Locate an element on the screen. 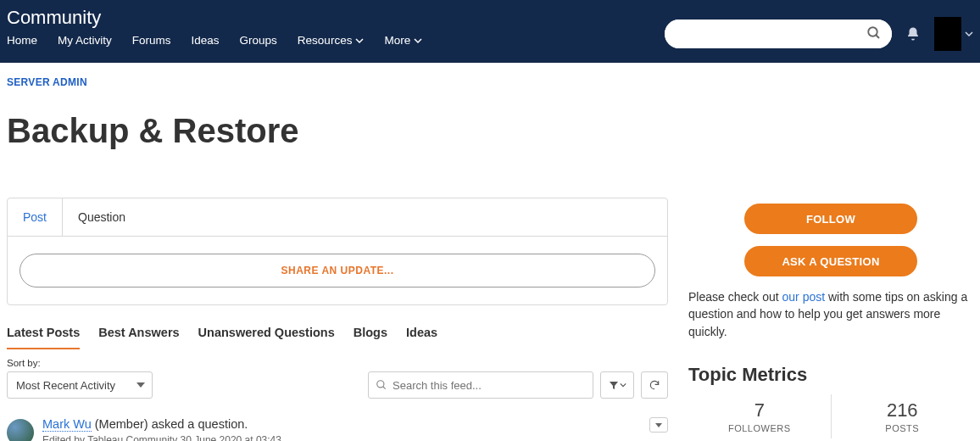  follow-button: FOLLOW is located at coordinates (831, 219).